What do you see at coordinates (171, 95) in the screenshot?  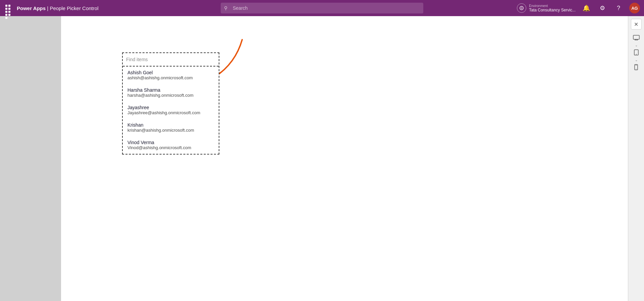 I see `person-email: harsha@ashishg.onmicrosoft.com` at bounding box center [171, 95].